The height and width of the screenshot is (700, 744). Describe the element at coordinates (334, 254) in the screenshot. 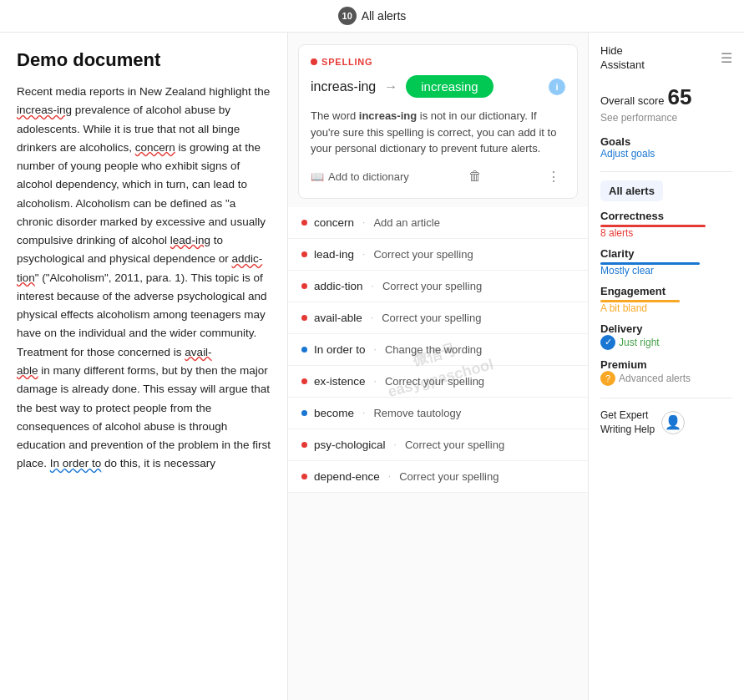

I see `alert-word: lead-ing` at that location.